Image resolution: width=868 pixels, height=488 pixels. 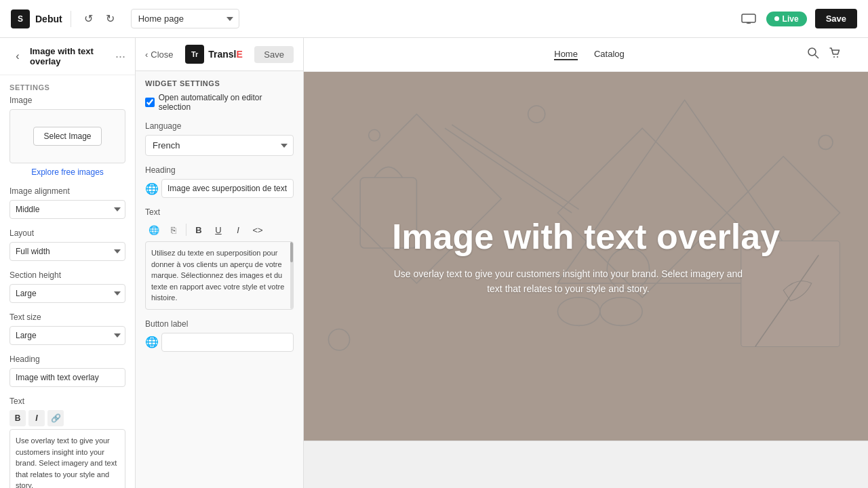 I want to click on language-section-label: Language, so click(x=220, y=126).